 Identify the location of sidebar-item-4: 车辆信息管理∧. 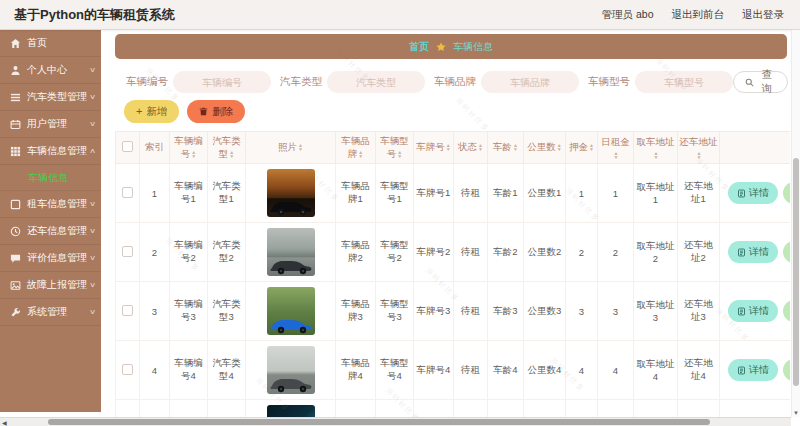
(50, 152).